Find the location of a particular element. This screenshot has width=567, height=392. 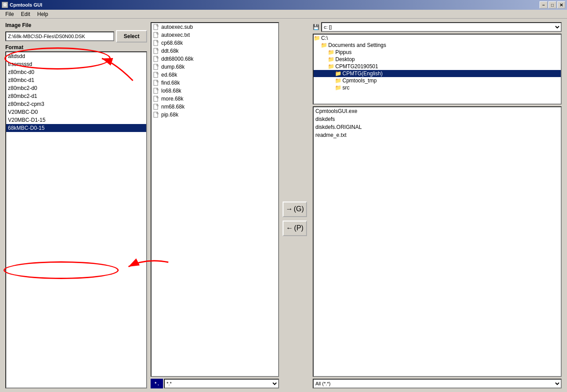

file-item: more.68k is located at coordinates (215, 99).